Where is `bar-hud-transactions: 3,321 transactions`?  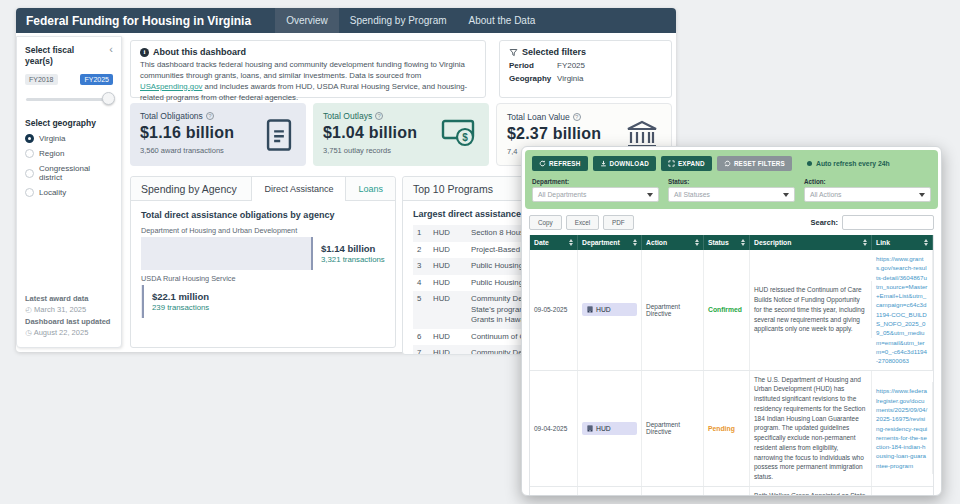 bar-hud-transactions: 3,321 transactions is located at coordinates (353, 260).